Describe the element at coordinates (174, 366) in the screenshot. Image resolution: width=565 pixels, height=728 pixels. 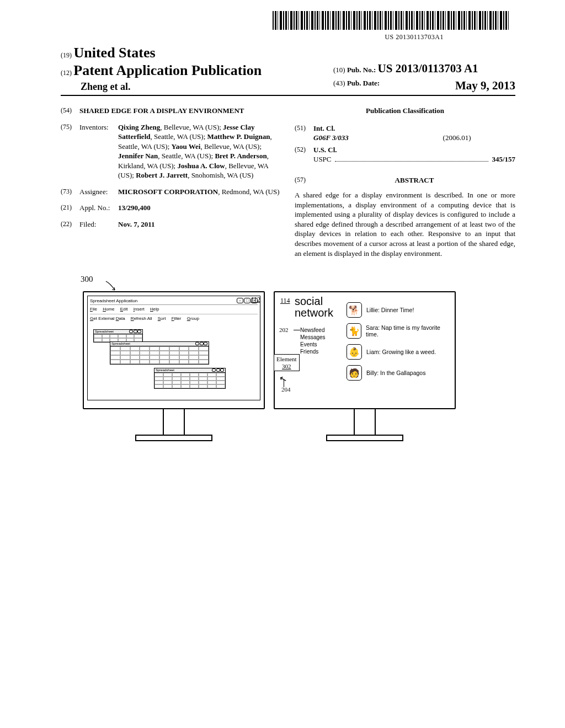
I see `monitor-left: 112 Spreadsheet Application –□× FFileile…` at that location.